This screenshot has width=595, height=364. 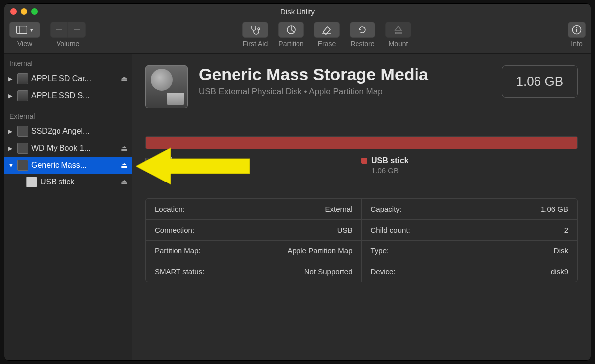 What do you see at coordinates (253, 161) in the screenshot?
I see `partition-legend-item: k9s1` at bounding box center [253, 161].